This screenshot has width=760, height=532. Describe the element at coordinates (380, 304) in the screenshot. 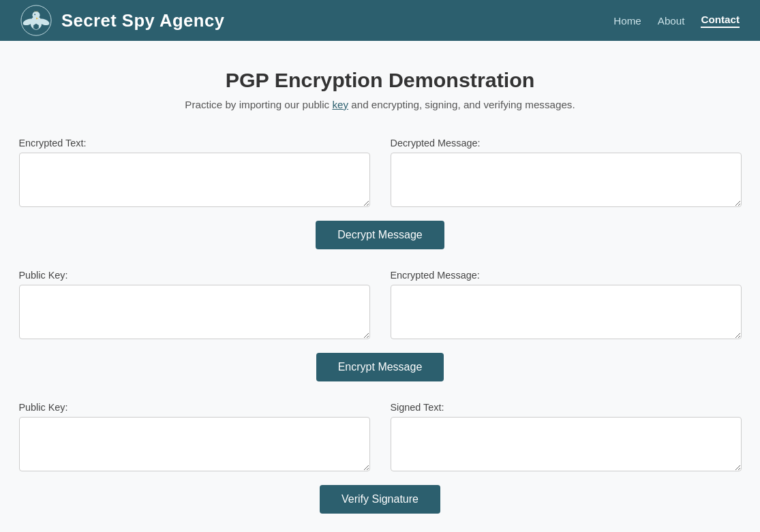

I see `encrypt-inputs-row: Public Key: Encrypted Message:` at that location.